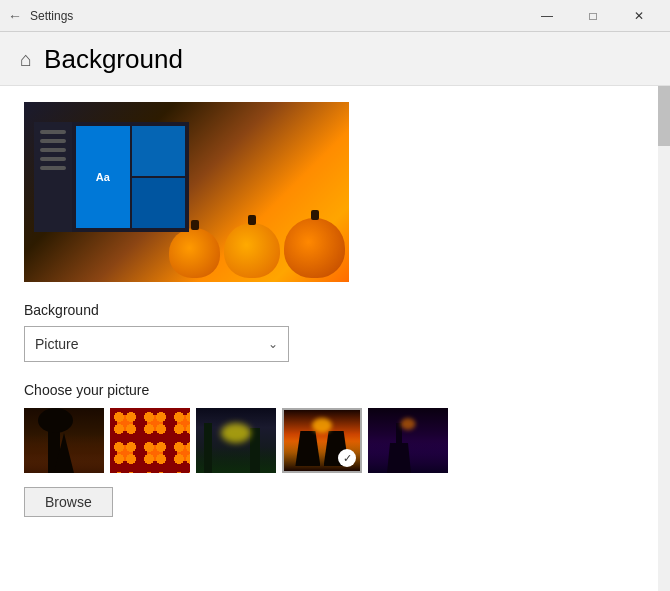  Describe the element at coordinates (639, 16) in the screenshot. I see `close-button: ✕` at that location.